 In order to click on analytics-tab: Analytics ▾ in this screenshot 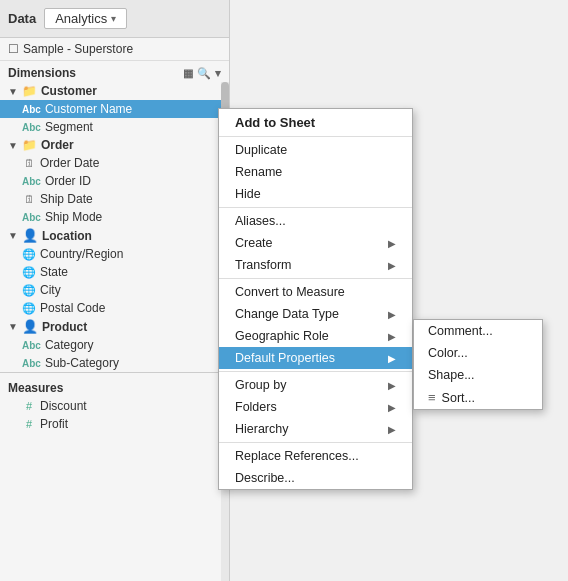, I will do `click(86, 18)`.